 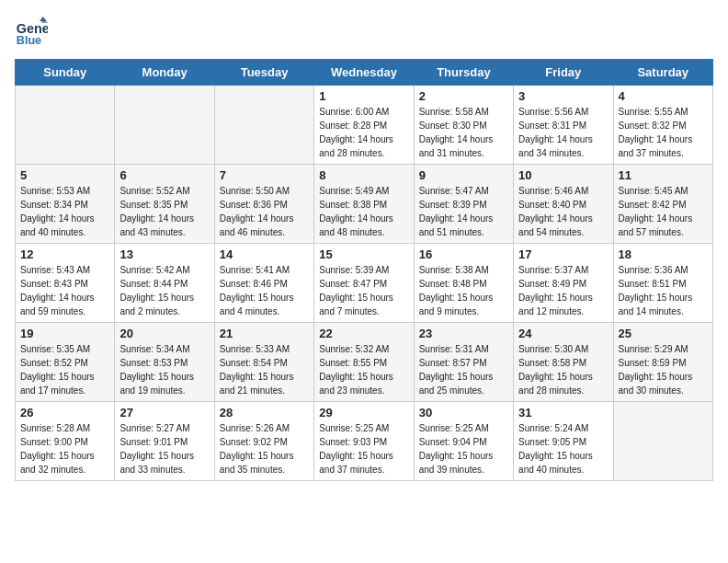 What do you see at coordinates (165, 442) in the screenshot?
I see `calendar-cell: 27Sunrise: 5:27 AMSunset: 9:01 PMDayligh…` at bounding box center [165, 442].